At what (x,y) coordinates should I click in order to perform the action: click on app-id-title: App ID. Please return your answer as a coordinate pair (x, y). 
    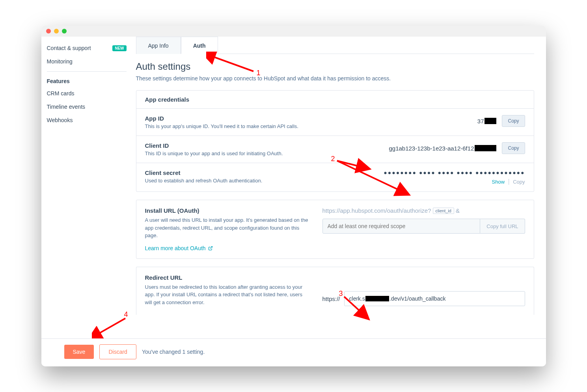
    Looking at the image, I should click on (311, 118).